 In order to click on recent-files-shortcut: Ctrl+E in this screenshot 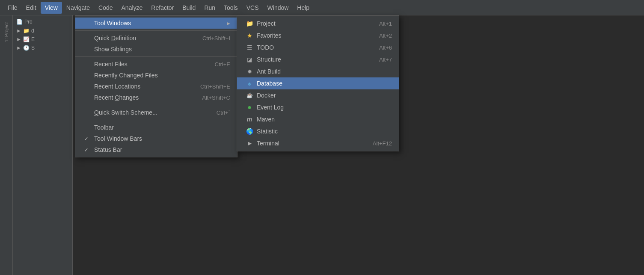, I will do `click(223, 64)`.